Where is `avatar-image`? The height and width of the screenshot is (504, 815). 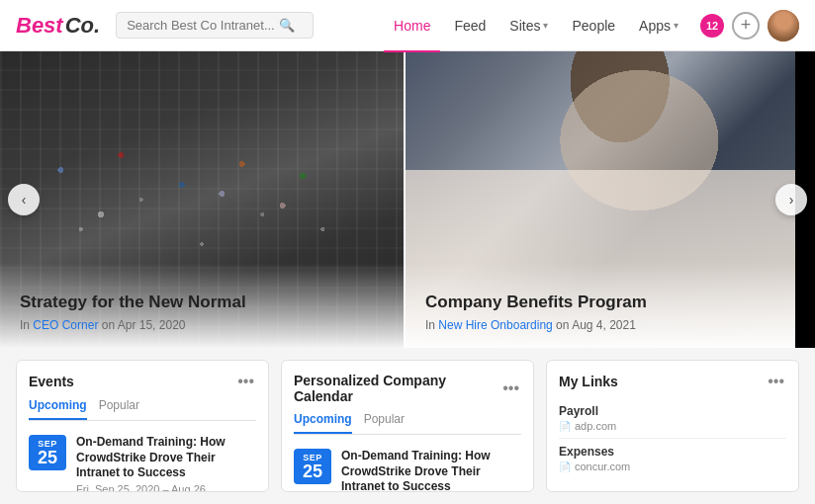
avatar-image is located at coordinates (783, 26).